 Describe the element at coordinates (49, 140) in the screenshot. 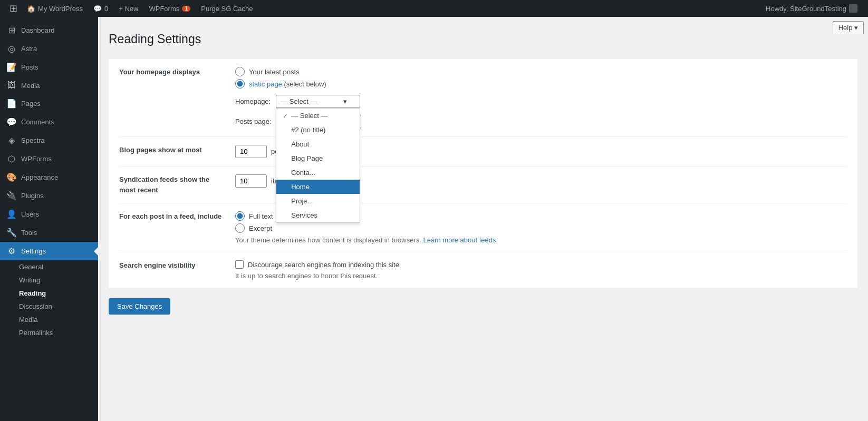

I see `sidebar-item-spectra: ◈ Spectra` at that location.